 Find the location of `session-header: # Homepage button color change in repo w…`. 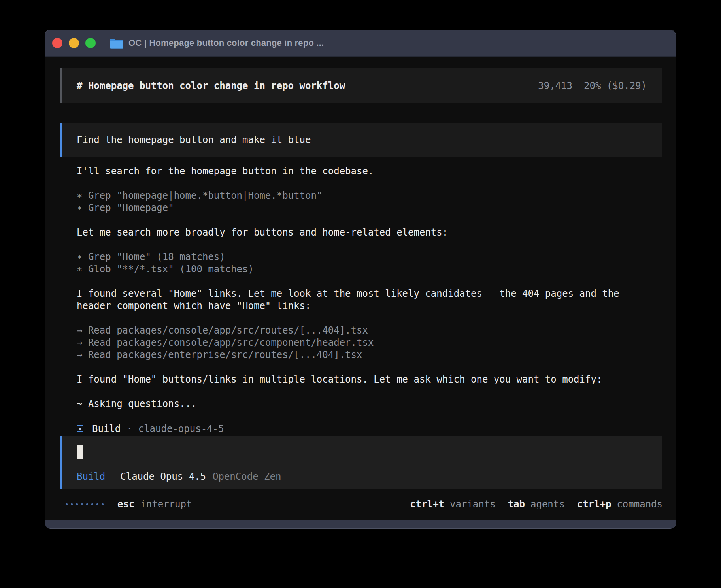

session-header: # Homepage button color change in repo w… is located at coordinates (361, 86).